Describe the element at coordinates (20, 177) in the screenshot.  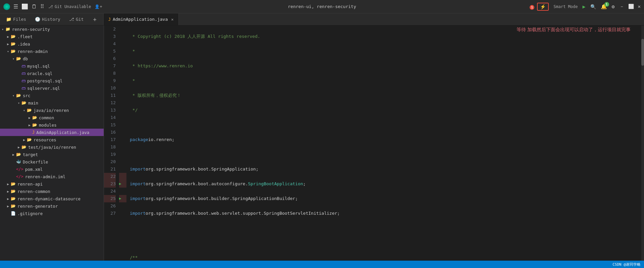
I see `iml-file-icon: </>` at that location.